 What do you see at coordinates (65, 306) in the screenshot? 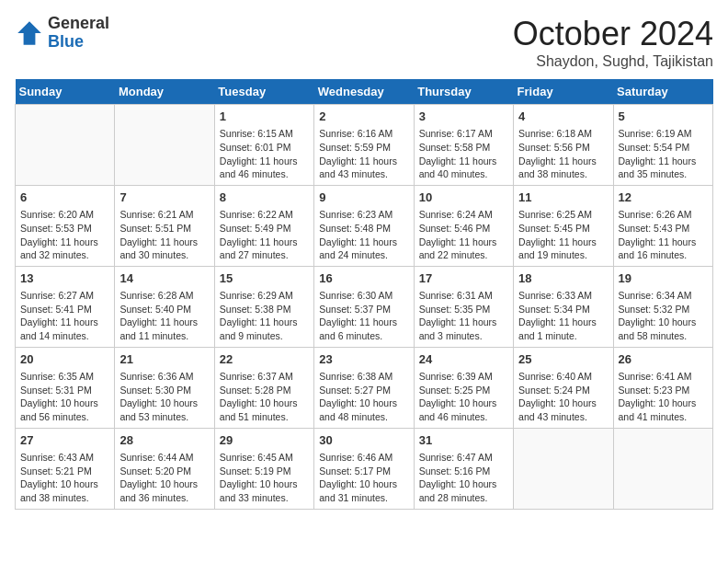
I see `calendar-day-cell: 13Sunrise: 6:27 AMSunset: 5:41 PMDayligh…` at bounding box center [65, 306].